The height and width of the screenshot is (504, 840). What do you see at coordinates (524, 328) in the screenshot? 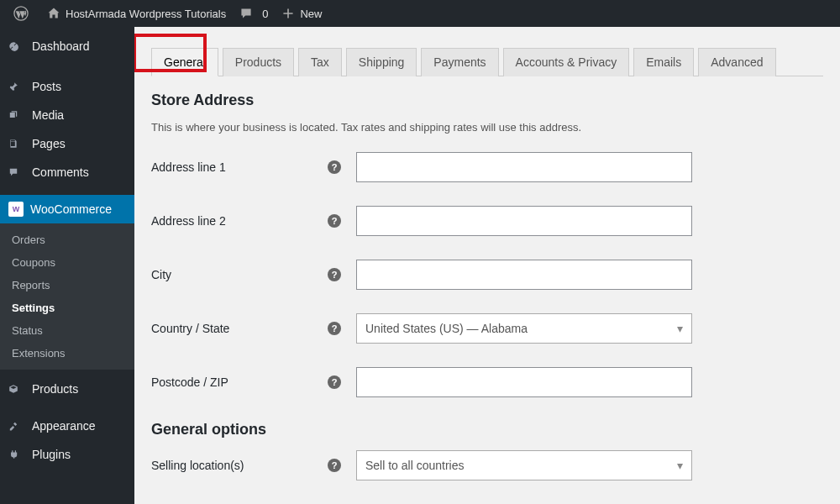
I see `select-country-state: United States (US) — Alabama ▾` at bounding box center [524, 328].